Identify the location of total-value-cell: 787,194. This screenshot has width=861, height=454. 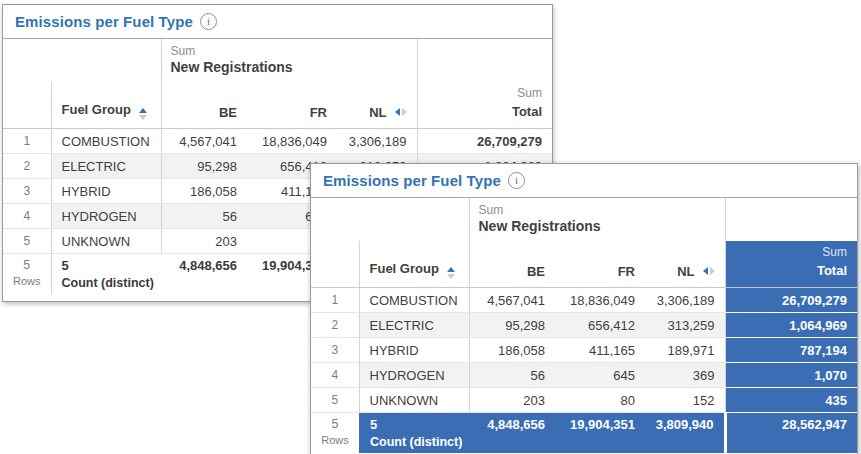
(791, 350).